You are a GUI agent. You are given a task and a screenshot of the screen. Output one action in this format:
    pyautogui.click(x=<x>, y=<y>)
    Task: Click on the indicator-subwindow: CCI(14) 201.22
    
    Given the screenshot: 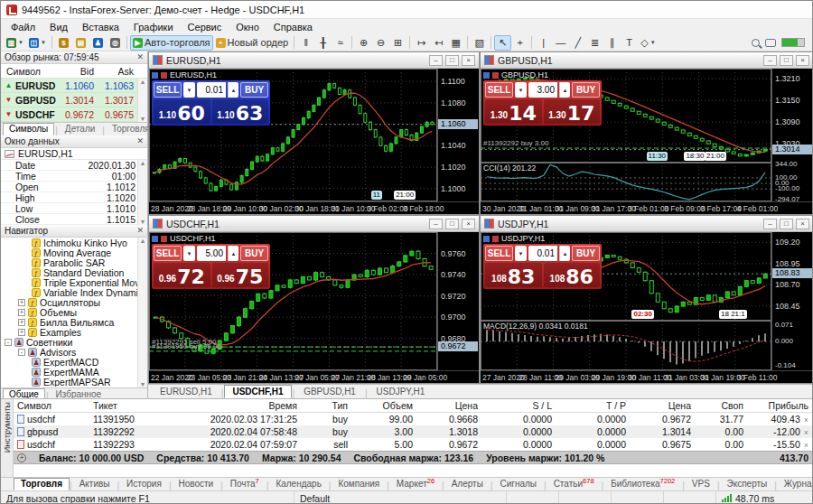 What is the action you would take?
    pyautogui.click(x=626, y=182)
    